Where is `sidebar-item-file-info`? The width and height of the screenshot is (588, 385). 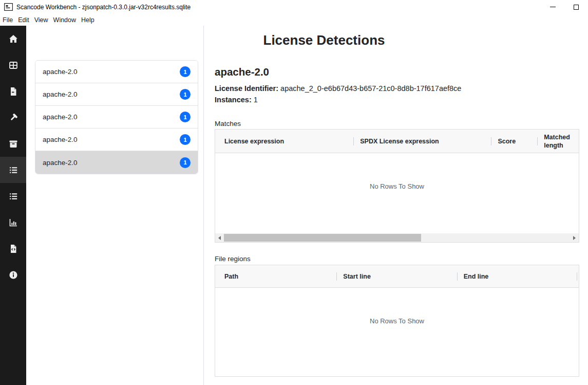
sidebar-item-file-info is located at coordinates (13, 91).